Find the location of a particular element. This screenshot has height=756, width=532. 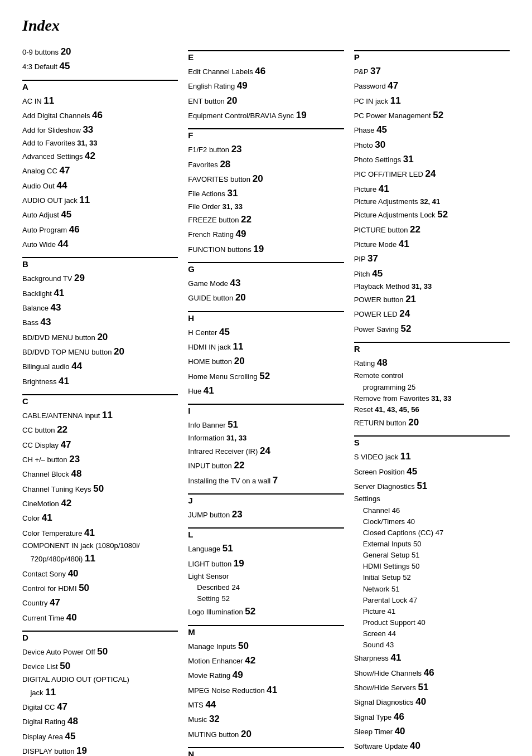

entry-file-order: File Order 31, 33 is located at coordinates (265, 207).